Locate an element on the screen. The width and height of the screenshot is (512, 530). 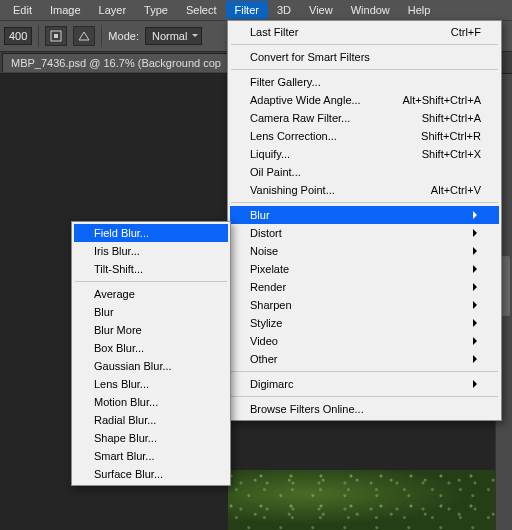
filter_menu-item: Stylize is located at coordinates (364, 323).